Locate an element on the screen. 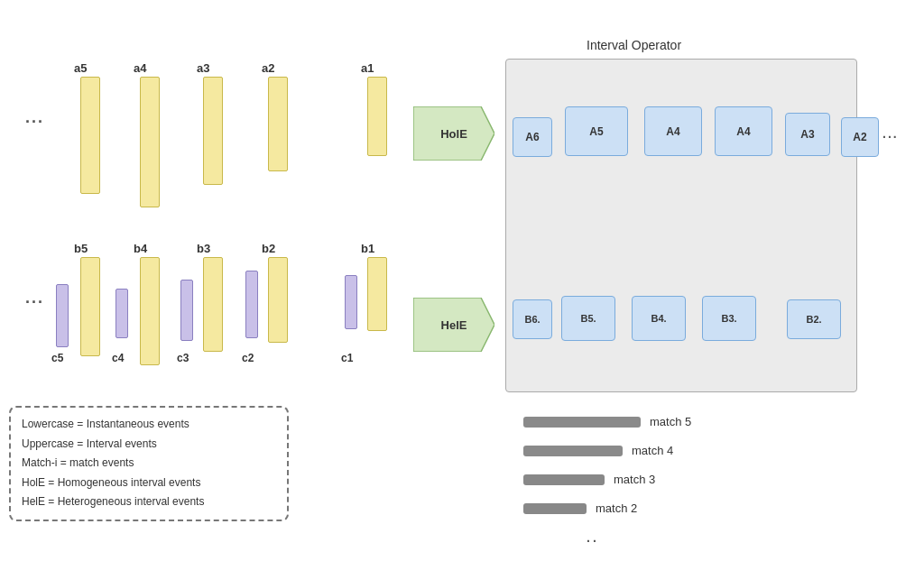  bar-c1 is located at coordinates (351, 302).